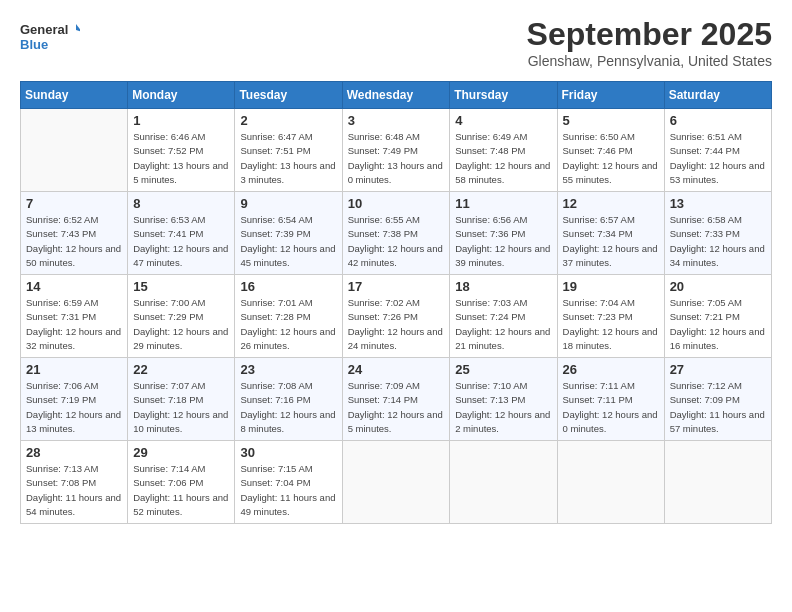 Image resolution: width=792 pixels, height=612 pixels. I want to click on day-number: 6, so click(718, 120).